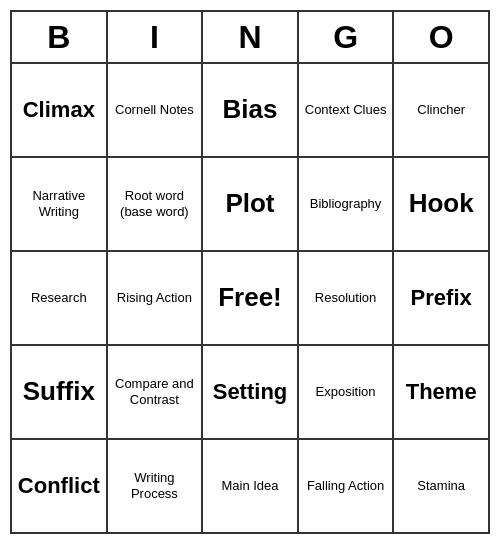 This screenshot has height=544, width=500. Describe the element at coordinates (251, 37) in the screenshot. I see `header-letter-N: N` at that location.